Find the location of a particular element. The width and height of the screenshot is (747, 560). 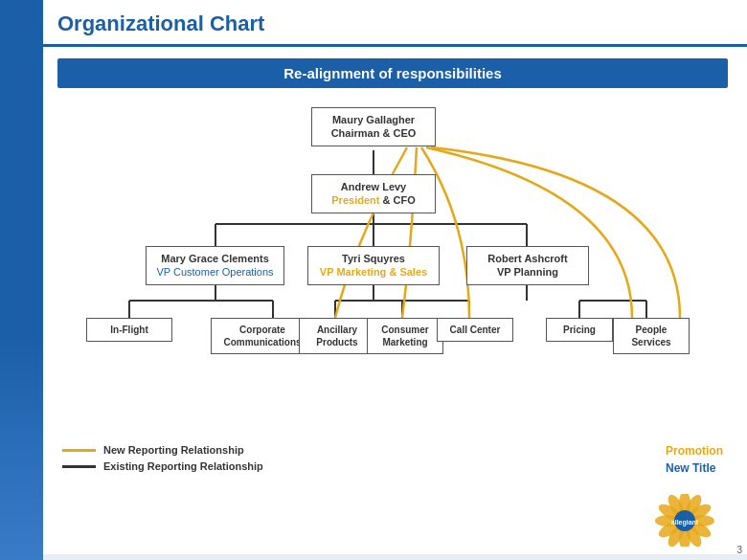

leaf-pricing: Pricing is located at coordinates (579, 329).